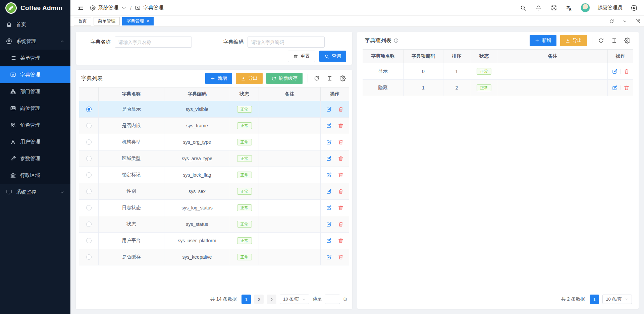 This screenshot has height=314, width=644. What do you see at coordinates (396, 41) in the screenshot?
I see `info-icon` at bounding box center [396, 41].